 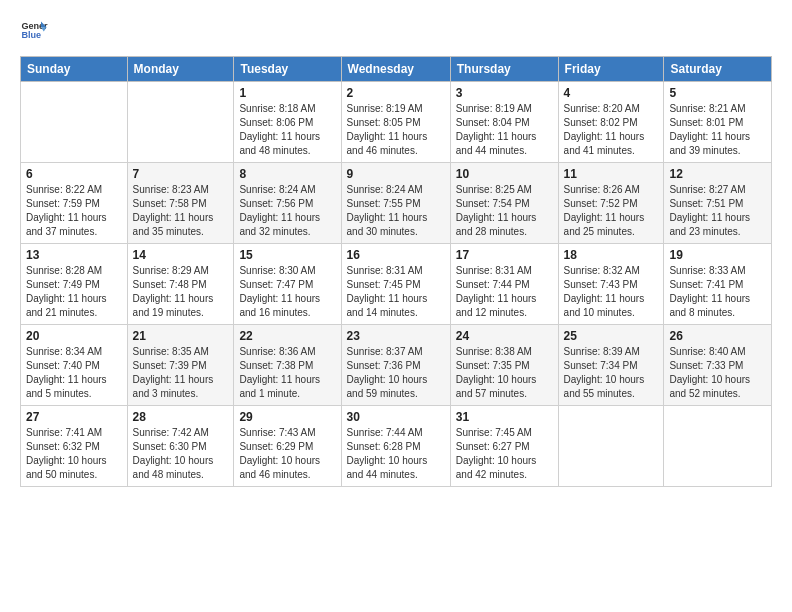 What do you see at coordinates (504, 366) in the screenshot?
I see `calendar-cell: 24Sunrise: 8:38 AM Sunset: 7:35 PM Dayli…` at bounding box center [504, 366].